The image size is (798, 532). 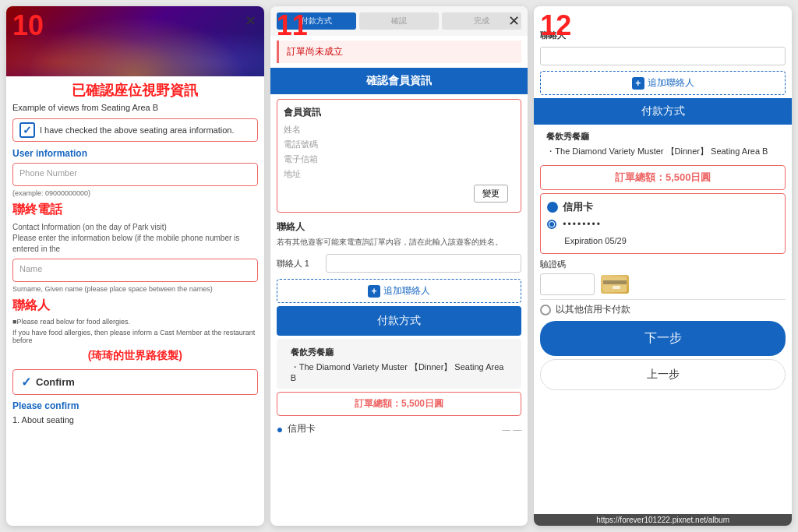 What do you see at coordinates (399, 145) in the screenshot?
I see `member-phone: 電話號碼` at bounding box center [399, 145].